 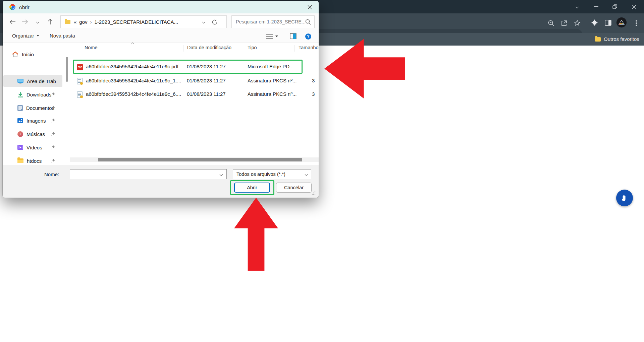 What do you see at coordinates (62, 36) in the screenshot?
I see `new-folder-button: Nova pasta` at bounding box center [62, 36].